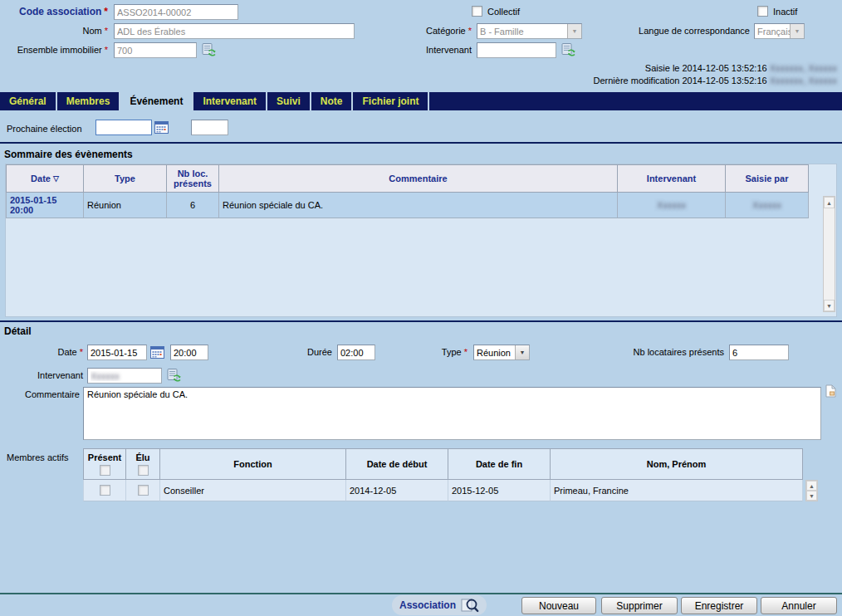 This screenshot has height=616, width=842. What do you see at coordinates (419, 206) in the screenshot?
I see `event-commentaire-cell: Réunion spéciale du CA.` at bounding box center [419, 206].